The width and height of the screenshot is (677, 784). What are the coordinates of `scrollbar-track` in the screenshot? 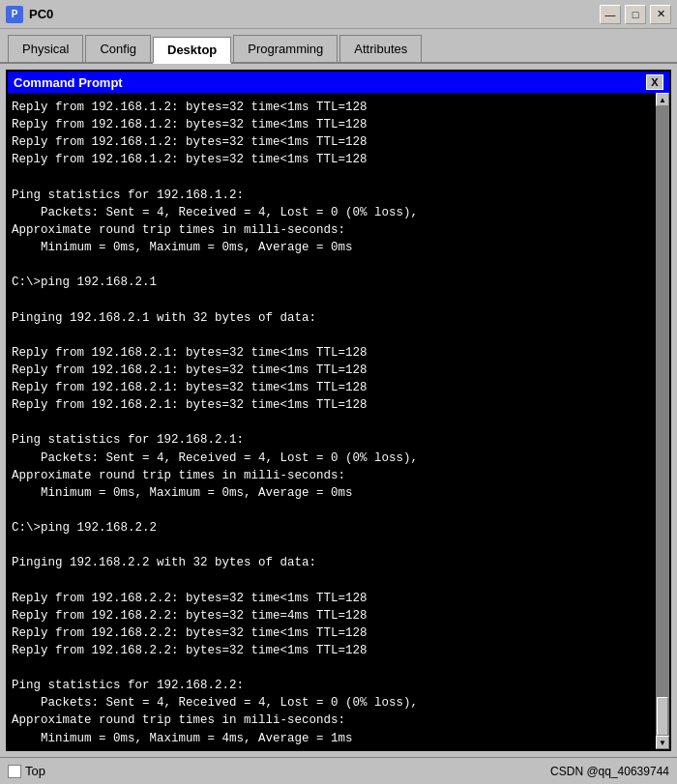 It's located at (662, 421).